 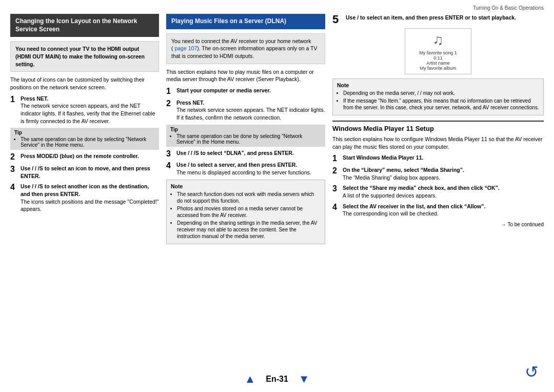 I want to click on step-number-3: 3, so click(x=14, y=172).